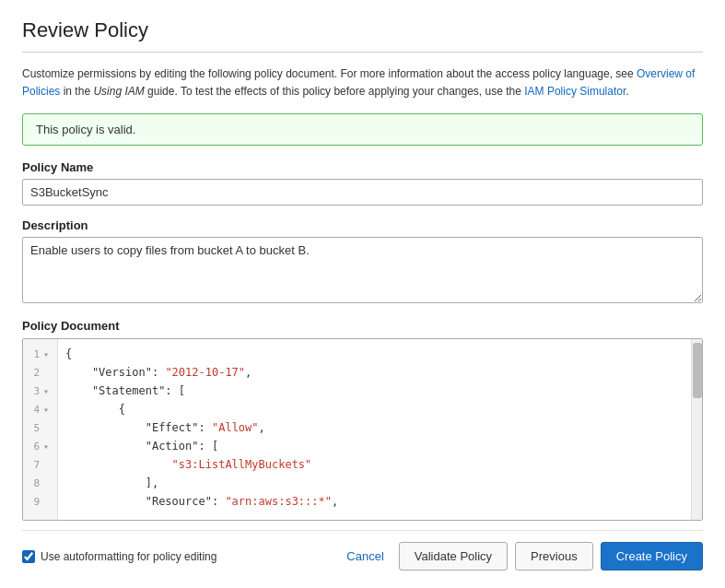  Describe the element at coordinates (363, 168) in the screenshot. I see `policy-name-label: Policy Name` at that location.